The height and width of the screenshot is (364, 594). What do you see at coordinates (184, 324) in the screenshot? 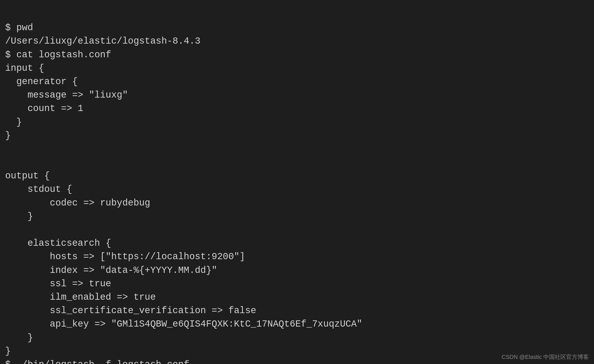
I see `line-api-key: api_key => "GMl1S4QBW_e6QIS4FQXK:KtC_17N…` at bounding box center [184, 324].